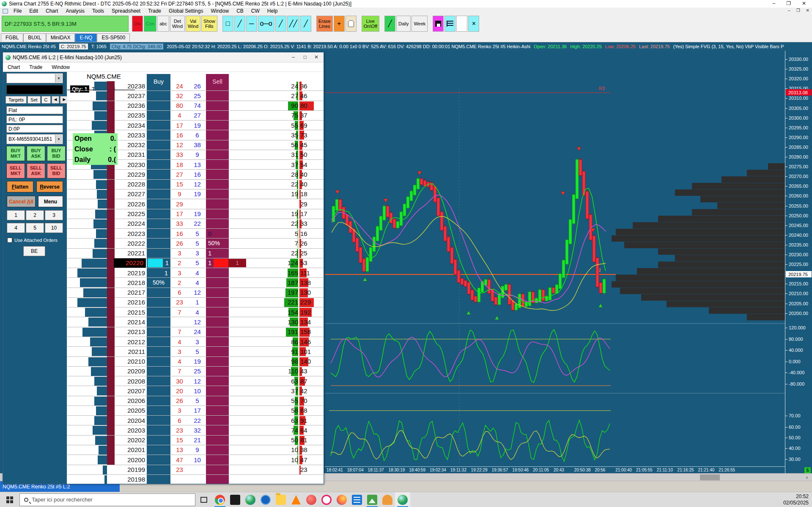  What do you see at coordinates (130, 302) in the screenshot?
I see `price-cell: 20216` at bounding box center [130, 302].